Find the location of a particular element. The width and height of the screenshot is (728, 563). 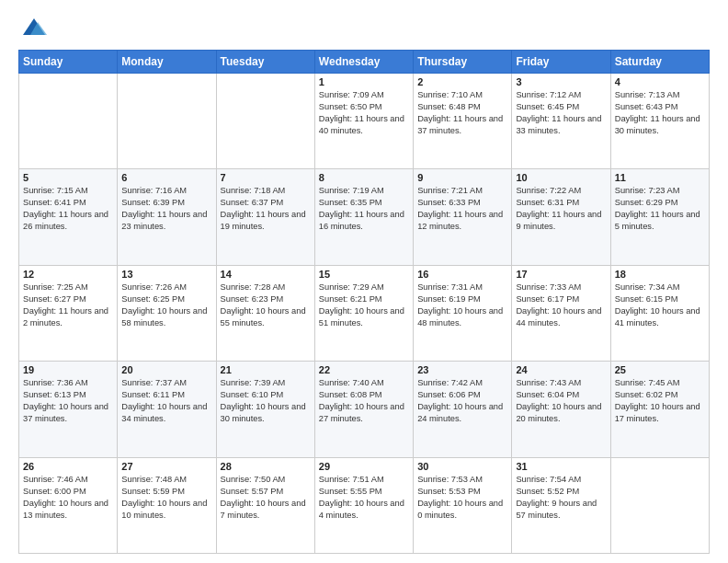

day-number: 21 is located at coordinates (266, 370).